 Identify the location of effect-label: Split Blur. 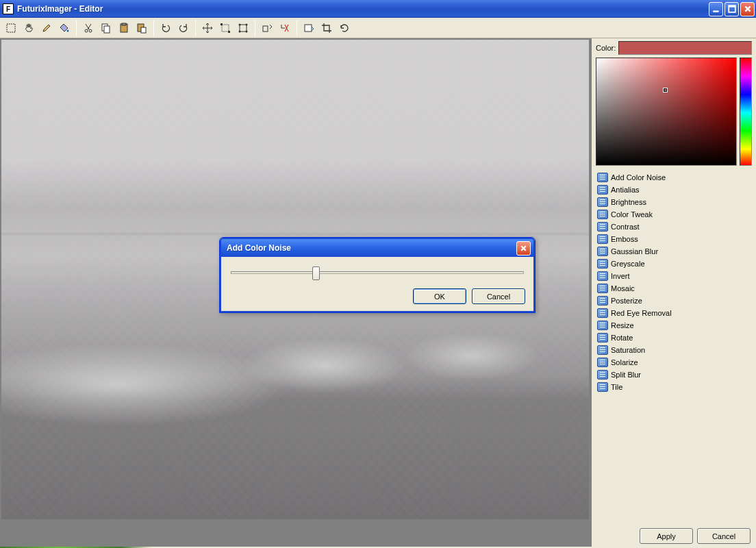
(626, 375).